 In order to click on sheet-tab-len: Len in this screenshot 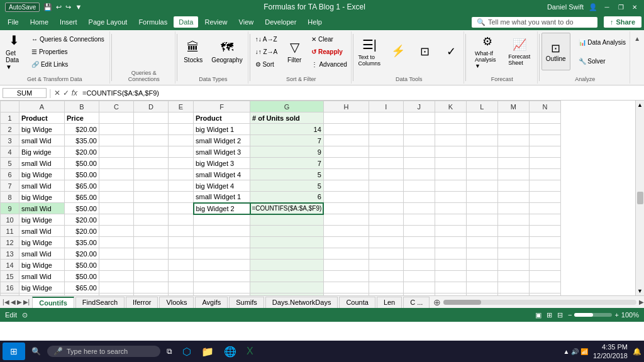, I will do `click(389, 302)`.